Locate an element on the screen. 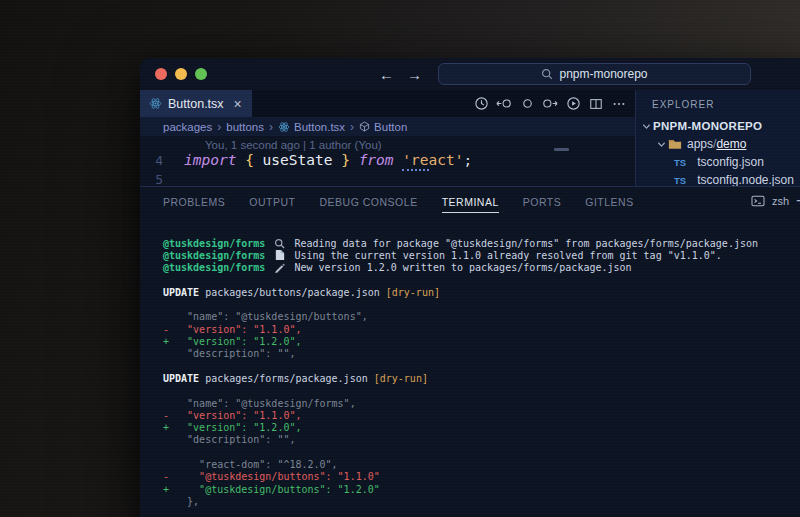 This screenshot has height=517, width=800. breadcrumb-label: Button.tsx is located at coordinates (320, 127).